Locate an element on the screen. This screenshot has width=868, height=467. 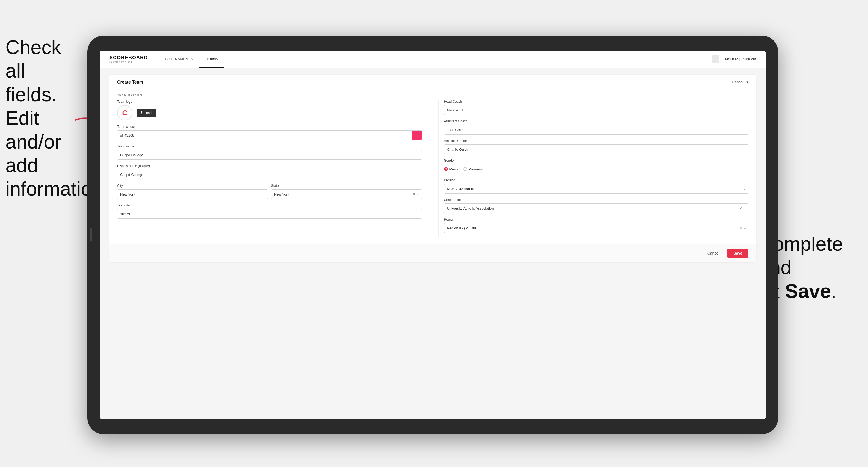
cancel-top-label: Cancel is located at coordinates (738, 82).